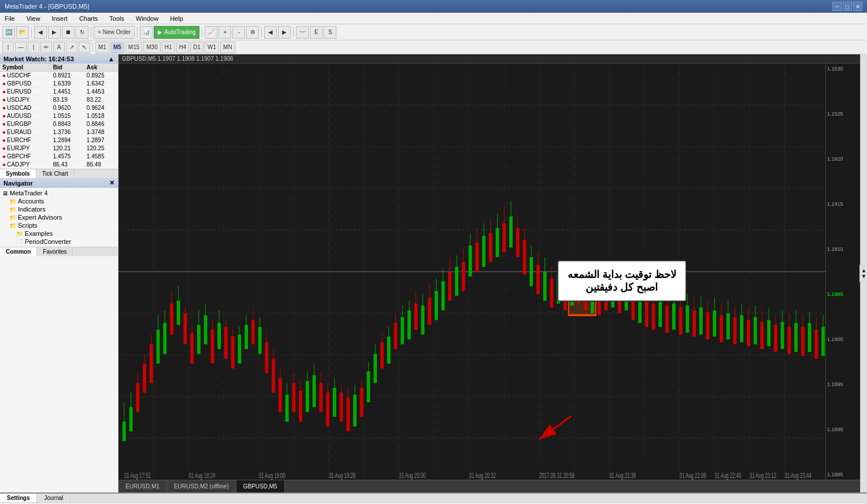 The image size is (867, 504). I want to click on bid-cell: 0.9620, so click(68, 108).